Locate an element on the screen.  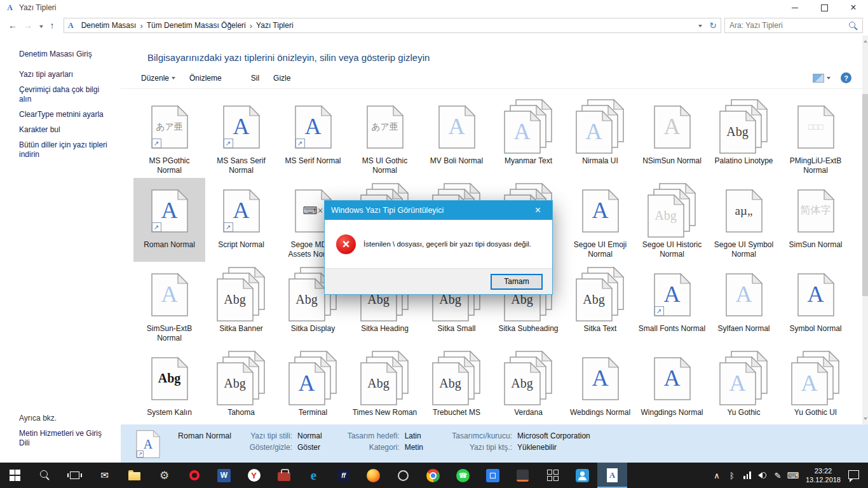
font-tile: AbgSegoe UI Historic Normal is located at coordinates (672, 220).